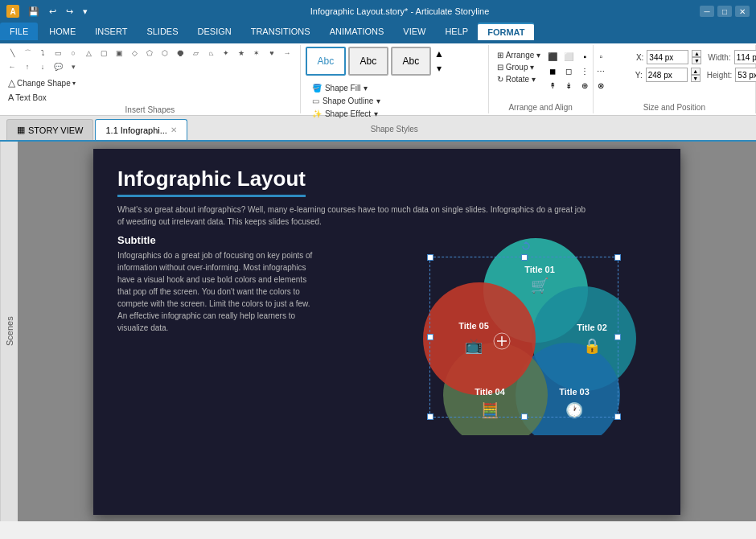  I want to click on shape-effect-button: ✨ Shape Effect ▾, so click(346, 114).